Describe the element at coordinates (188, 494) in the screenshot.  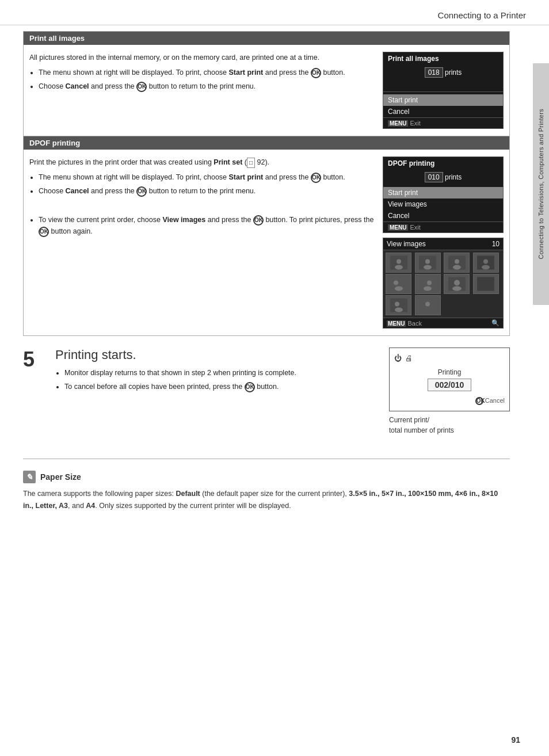
I see `note-bold-default: Default` at that location.